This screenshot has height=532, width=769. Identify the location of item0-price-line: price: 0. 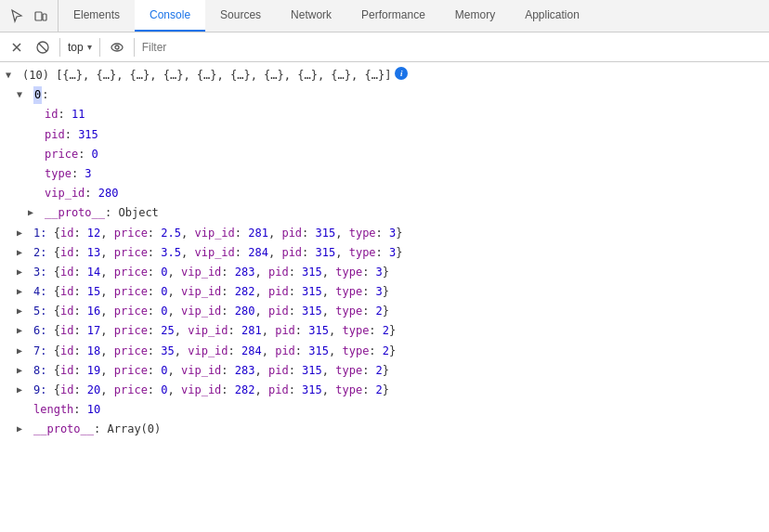
(384, 154).